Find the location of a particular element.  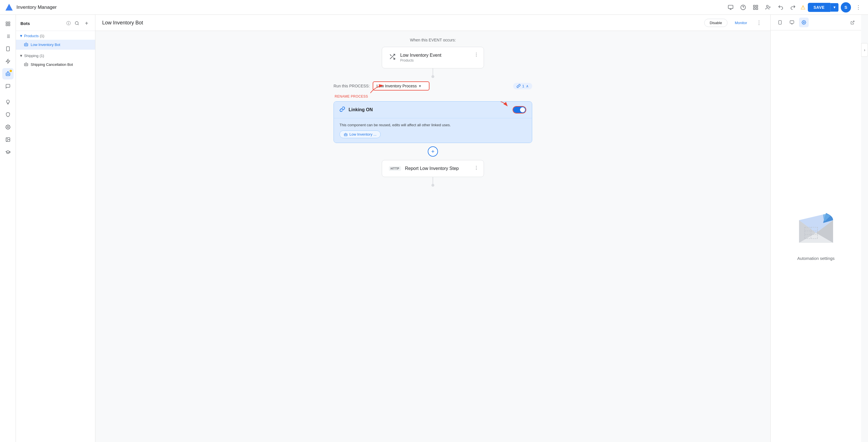

logo-icon is located at coordinates (9, 7).